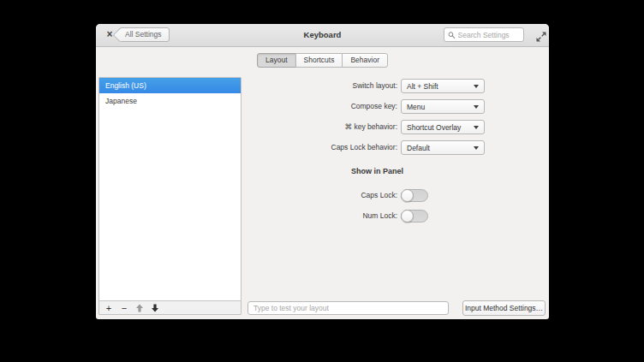 The height and width of the screenshot is (362, 644). I want to click on arrow-down-icon, so click(155, 308).